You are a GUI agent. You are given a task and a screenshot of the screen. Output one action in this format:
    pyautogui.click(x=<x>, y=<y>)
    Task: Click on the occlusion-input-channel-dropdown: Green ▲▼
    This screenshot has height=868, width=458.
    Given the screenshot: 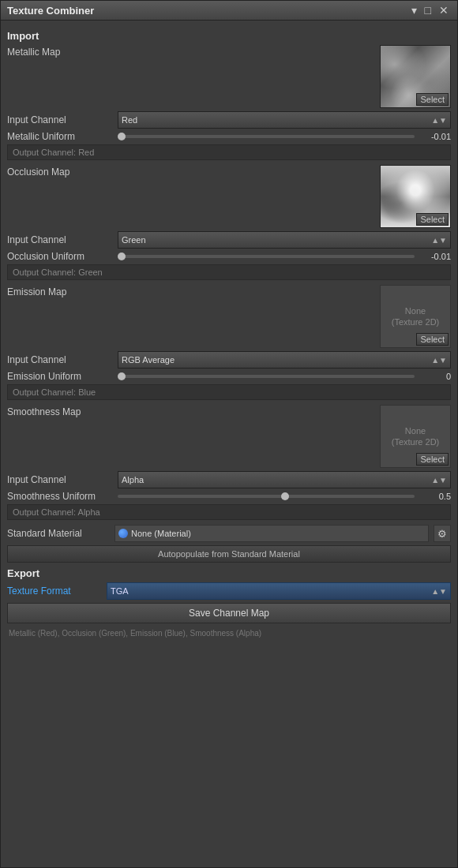 What is the action you would take?
    pyautogui.click(x=284, y=240)
    